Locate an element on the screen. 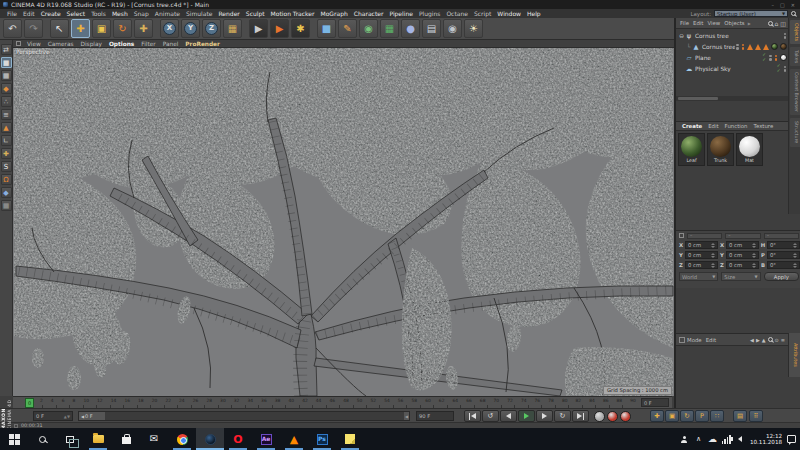 The width and height of the screenshot is (800, 450). taskbar-vlc: ▲ is located at coordinates (294, 439).